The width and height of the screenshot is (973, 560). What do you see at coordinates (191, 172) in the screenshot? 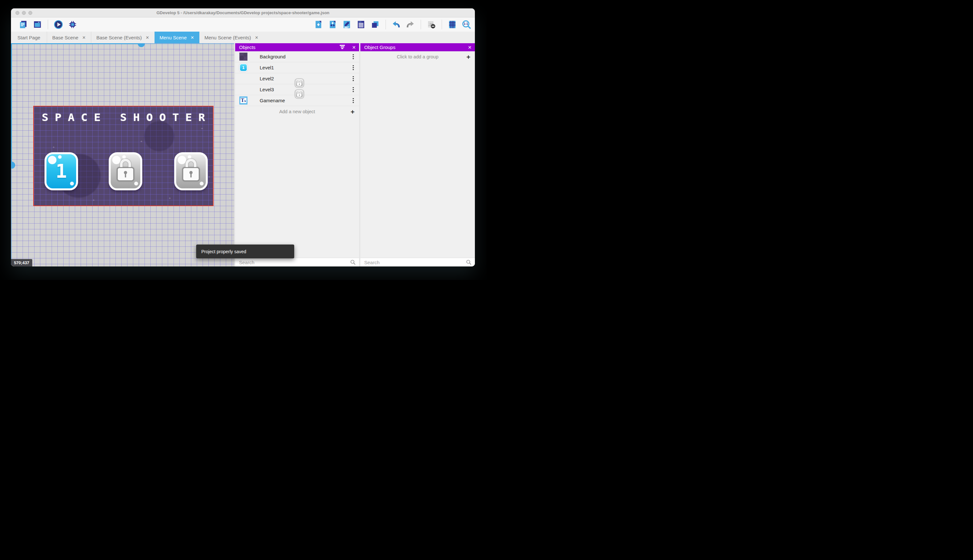
I see `level3-button-instance` at bounding box center [191, 172].